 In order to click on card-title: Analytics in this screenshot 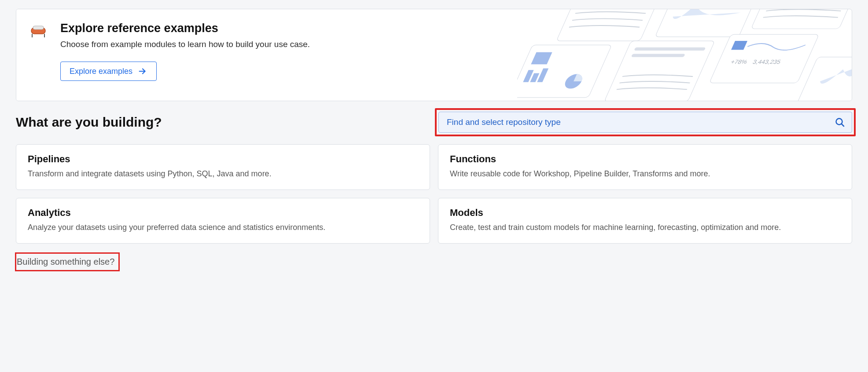, I will do `click(223, 213)`.